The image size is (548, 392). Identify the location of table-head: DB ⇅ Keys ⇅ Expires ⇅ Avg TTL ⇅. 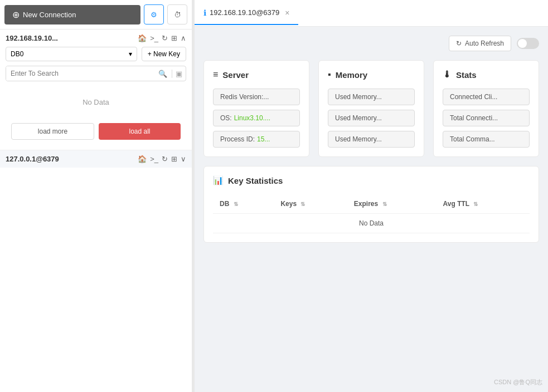
(371, 204).